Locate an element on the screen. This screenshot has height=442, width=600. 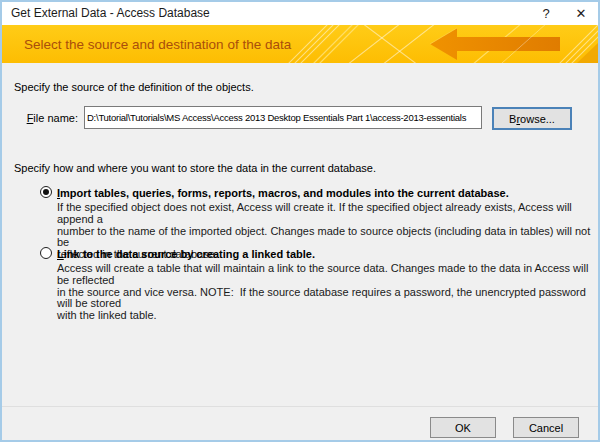
cancel-button: Cancel is located at coordinates (546, 428).